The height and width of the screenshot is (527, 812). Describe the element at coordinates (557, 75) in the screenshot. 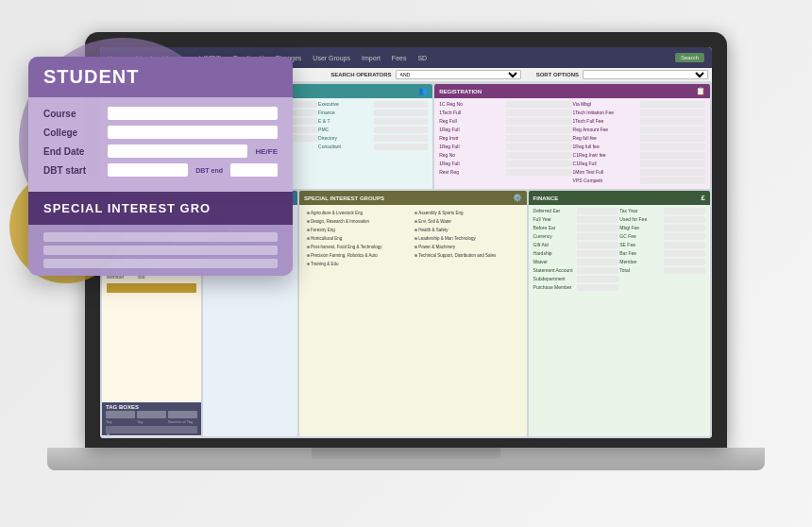

I see `sort-options-label: SORT OPTIONS` at that location.